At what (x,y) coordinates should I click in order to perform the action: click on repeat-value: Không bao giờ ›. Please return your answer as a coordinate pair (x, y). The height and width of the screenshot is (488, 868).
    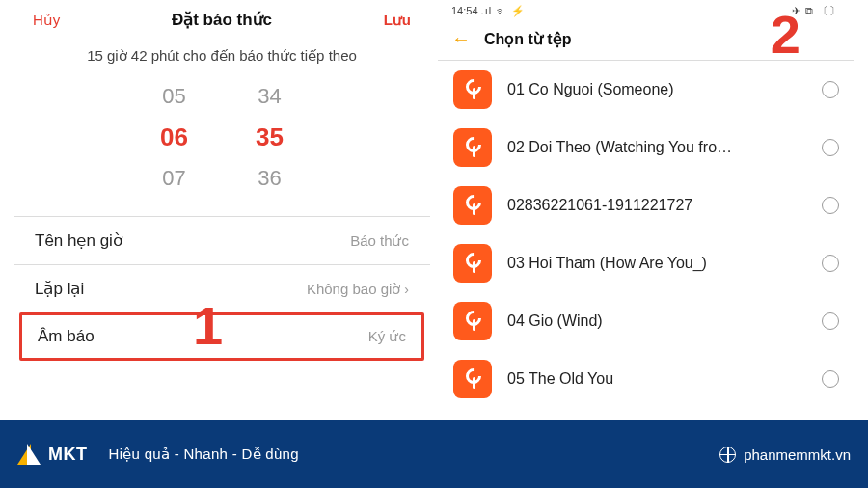
    Looking at the image, I should click on (358, 289).